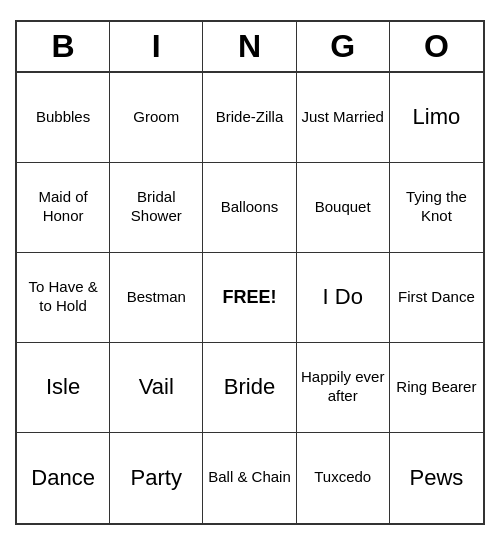 The width and height of the screenshot is (500, 544). What do you see at coordinates (64, 118) in the screenshot?
I see `bingo-cell: Bubbles` at bounding box center [64, 118].